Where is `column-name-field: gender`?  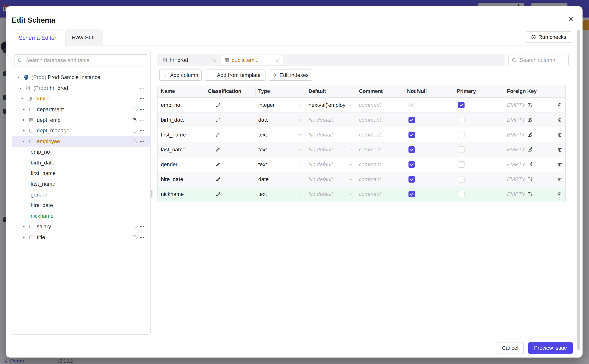
column-name-field: gender is located at coordinates (168, 165).